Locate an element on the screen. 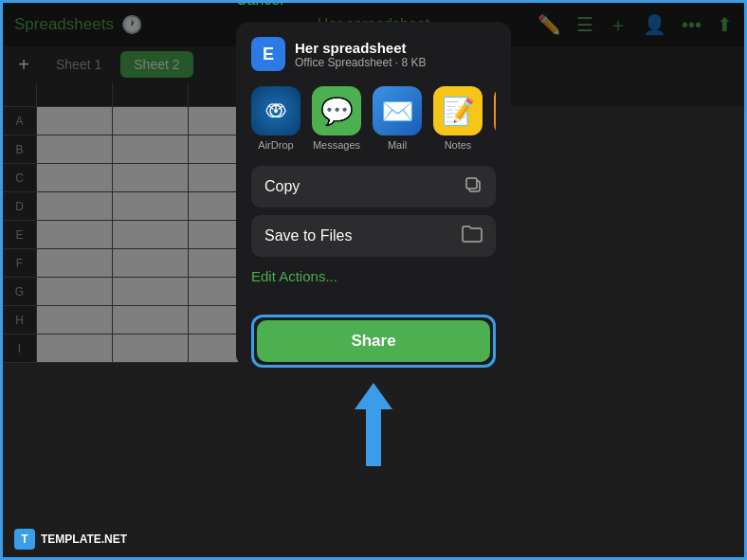 The height and width of the screenshot is (560, 747). file-info-row: E Her spreadsheet Office Spreadsheet · 8… is located at coordinates (374, 54).